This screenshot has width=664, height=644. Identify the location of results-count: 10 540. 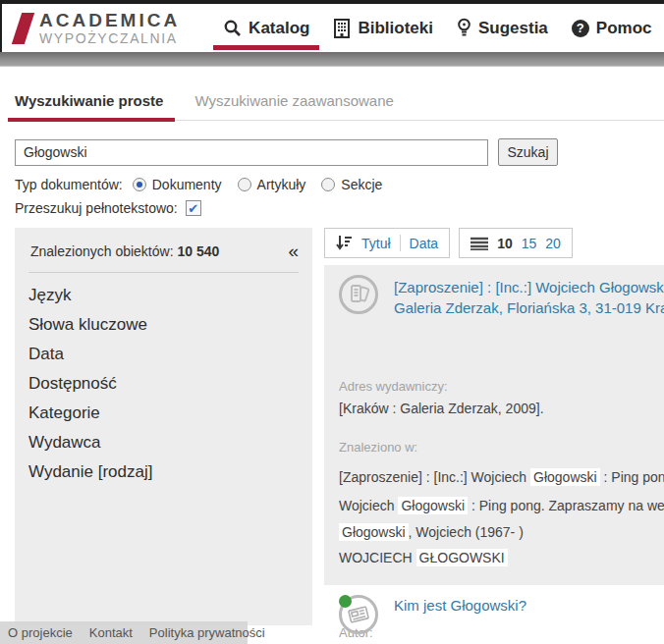
(198, 251).